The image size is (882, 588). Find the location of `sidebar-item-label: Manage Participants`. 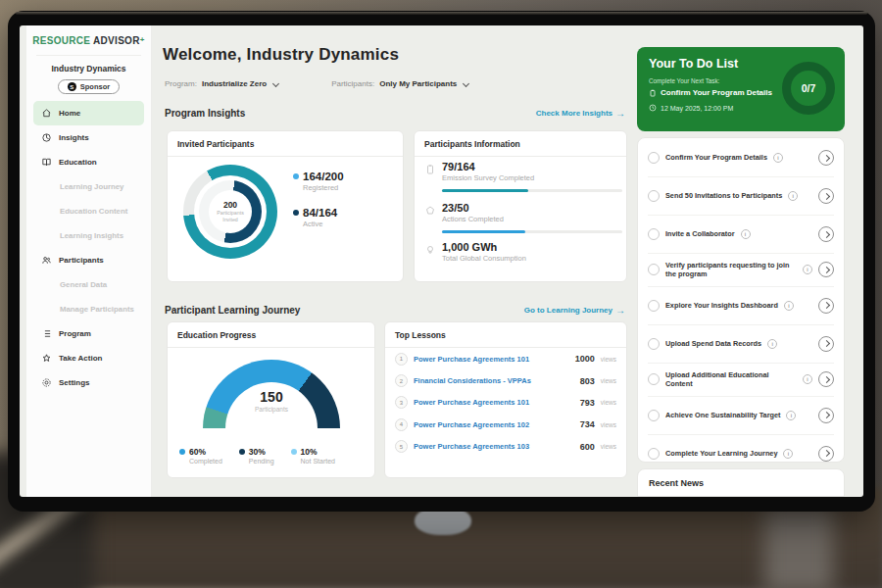

sidebar-item-label: Manage Participants is located at coordinates (97, 310).